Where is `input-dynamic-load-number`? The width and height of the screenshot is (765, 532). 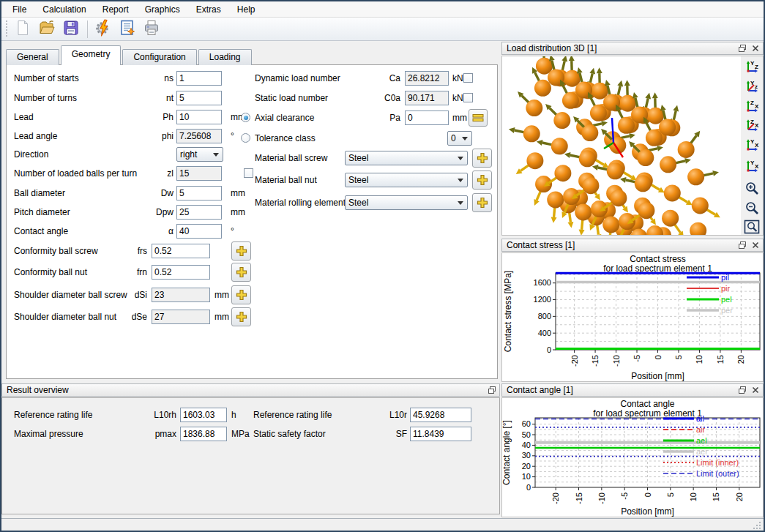 input-dynamic-load-number is located at coordinates (427, 78).